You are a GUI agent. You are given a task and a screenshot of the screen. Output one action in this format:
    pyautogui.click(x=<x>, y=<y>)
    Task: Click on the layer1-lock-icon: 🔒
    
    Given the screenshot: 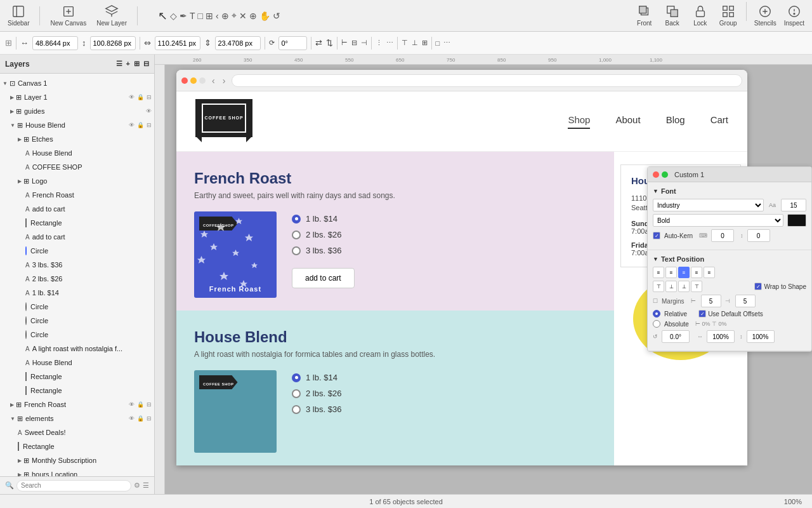 What is the action you would take?
    pyautogui.click(x=141, y=97)
    